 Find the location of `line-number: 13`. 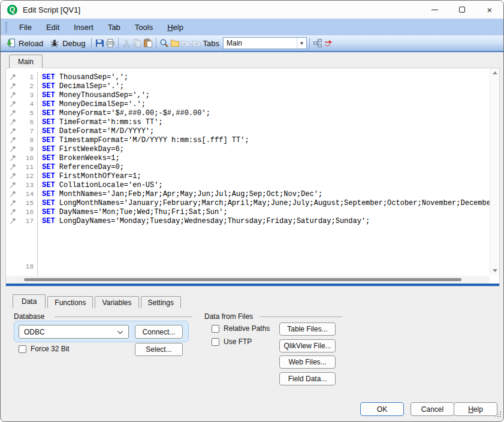

line-number: 13 is located at coordinates (25, 185).